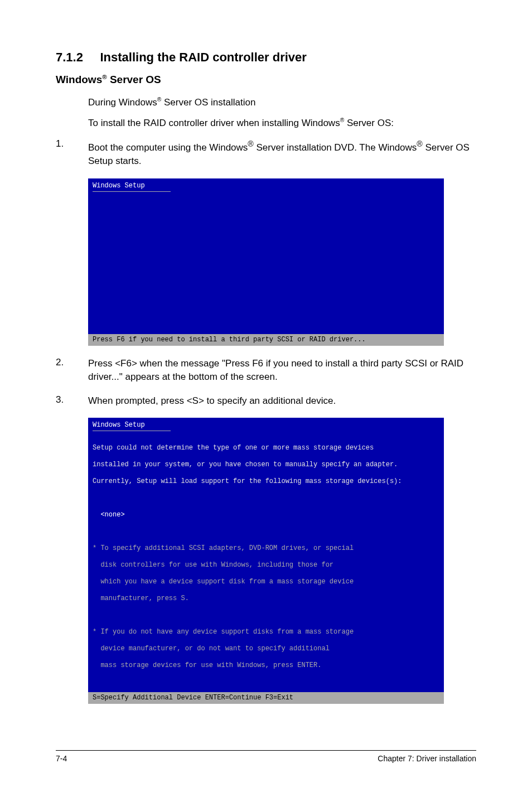 This screenshot has height=802, width=532. What do you see at coordinates (72, 370) in the screenshot?
I see `step-number: 2.` at bounding box center [72, 370].